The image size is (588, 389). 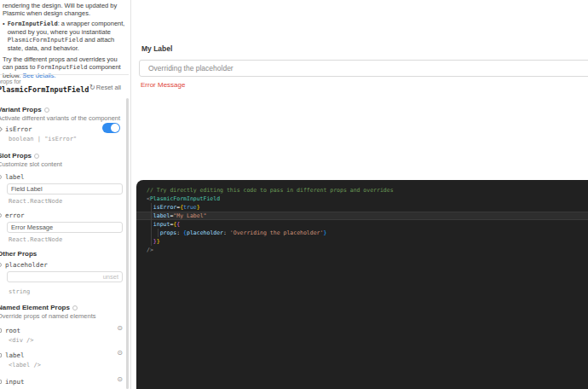 What do you see at coordinates (46, 40) in the screenshot?
I see `inline-code: PlasmicFormInputField` at bounding box center [46, 40].